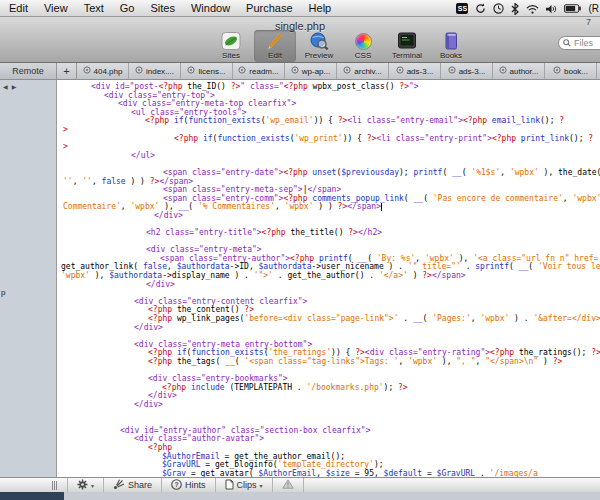  I want to click on files-search-input: Files, so click(579, 43).